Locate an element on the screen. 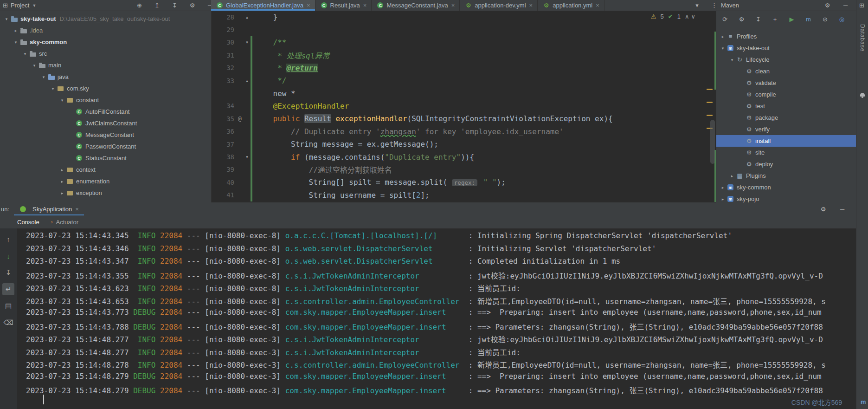 The image size is (868, 409). tab-actuator: ◔ Actuator is located at coordinates (64, 222).